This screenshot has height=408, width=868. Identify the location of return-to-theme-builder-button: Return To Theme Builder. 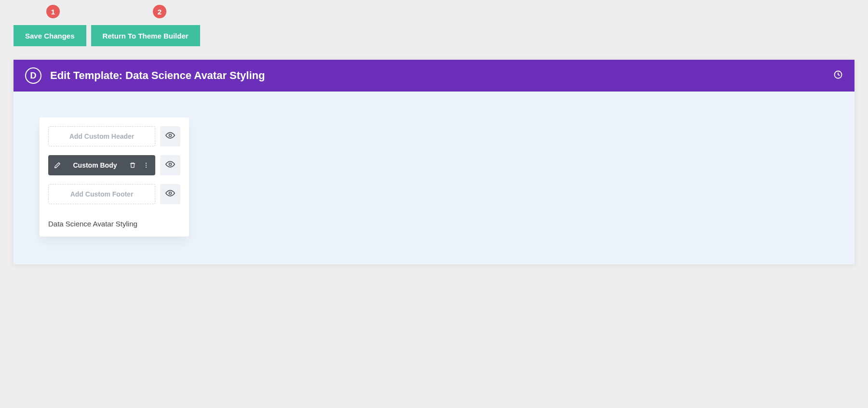
(146, 36).